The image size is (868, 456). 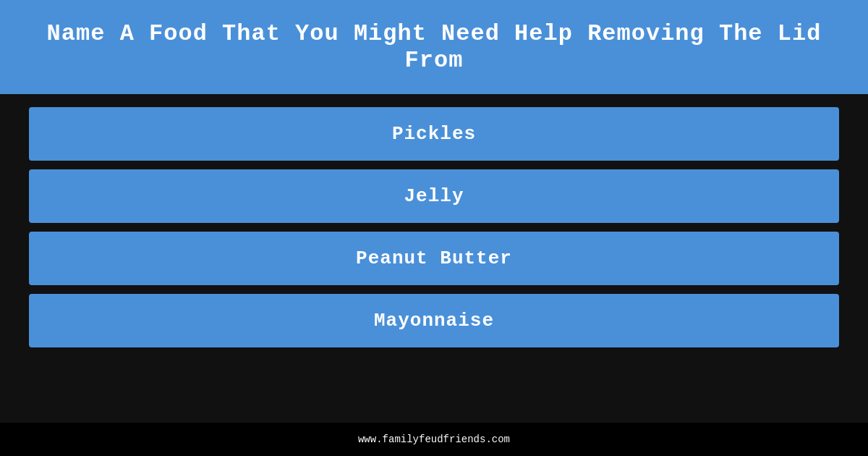 I want to click on answer-button-2: Jelly, so click(x=434, y=196).